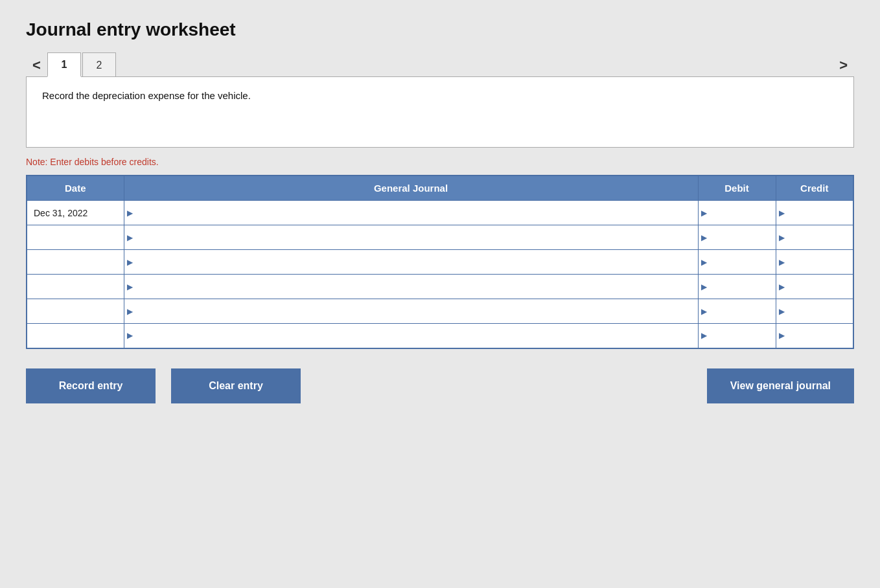  I want to click on credit-cell-4: ▶, so click(815, 311).